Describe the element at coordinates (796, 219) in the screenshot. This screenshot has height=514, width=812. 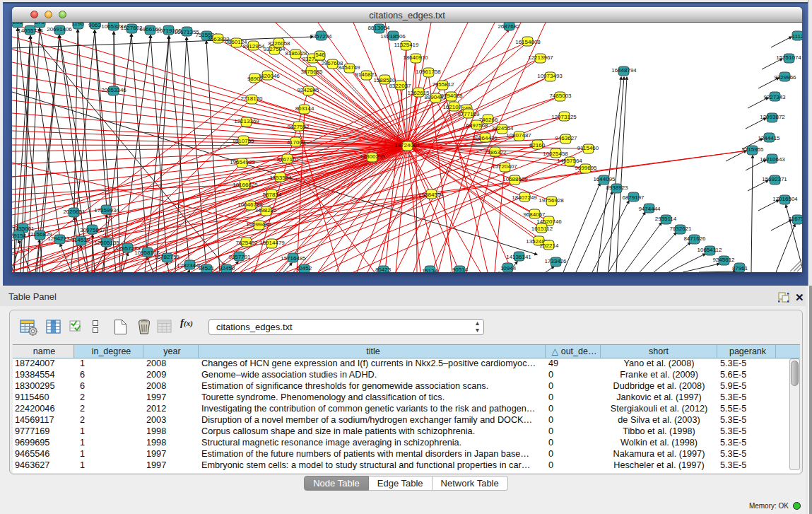
I see `svg-text: 116753` at that location.